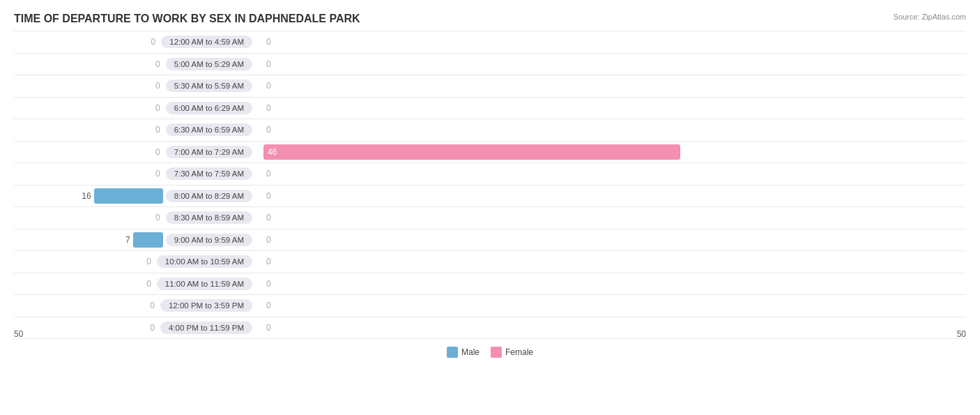  Describe the element at coordinates (136, 130) in the screenshot. I see `row-left-section: 06:30 AM to 6:59 AM` at that location.